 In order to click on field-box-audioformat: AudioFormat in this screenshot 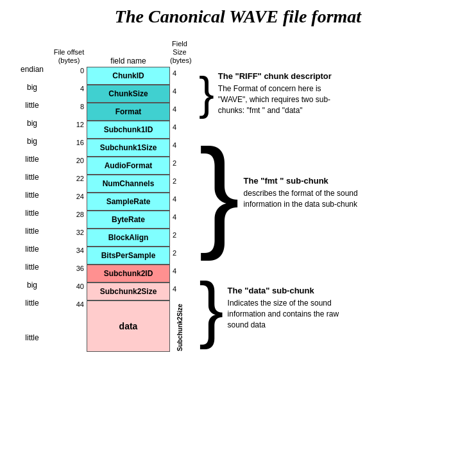, I will do `click(128, 166)`.